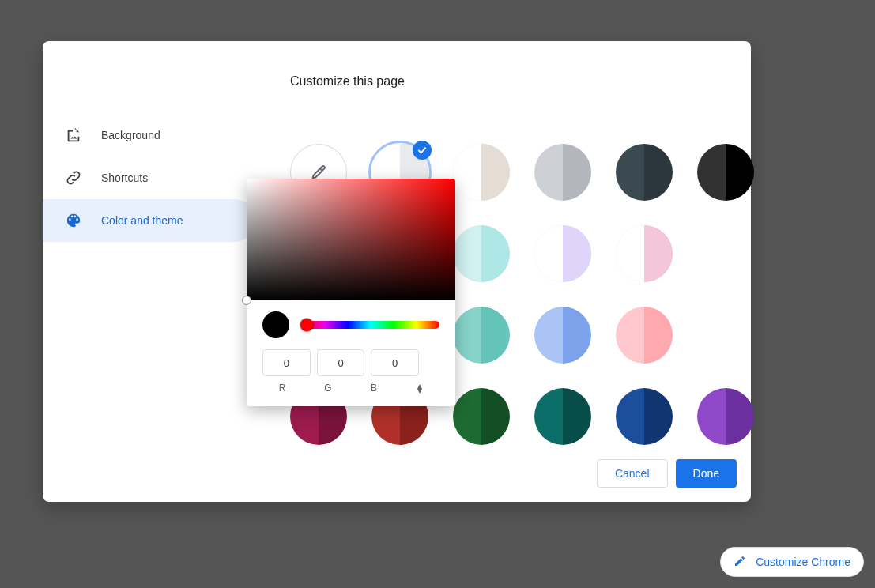  What do you see at coordinates (422, 150) in the screenshot?
I see `selected-check-icon` at bounding box center [422, 150].